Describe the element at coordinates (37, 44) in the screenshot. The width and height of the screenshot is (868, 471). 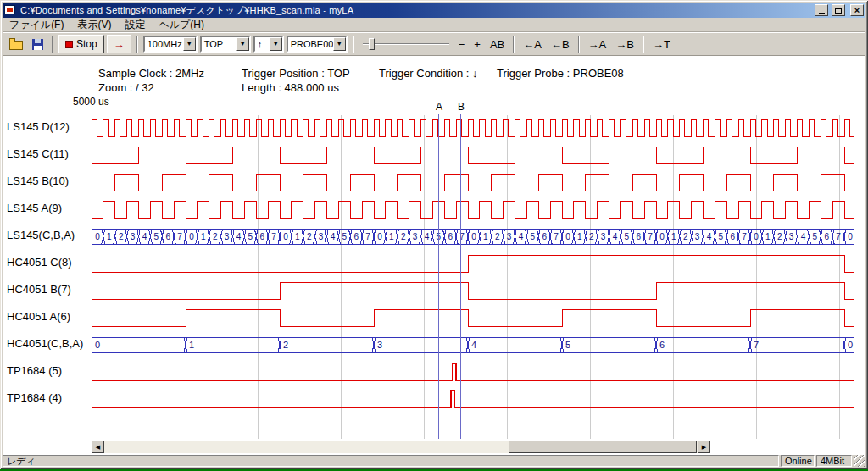
I see `save-file-button` at that location.